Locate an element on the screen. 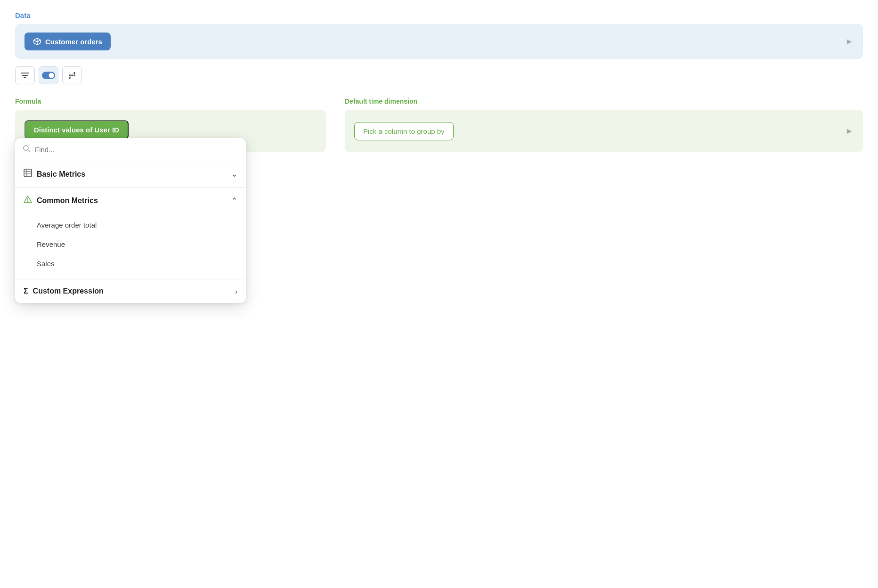  scatter-icon is located at coordinates (72, 75).